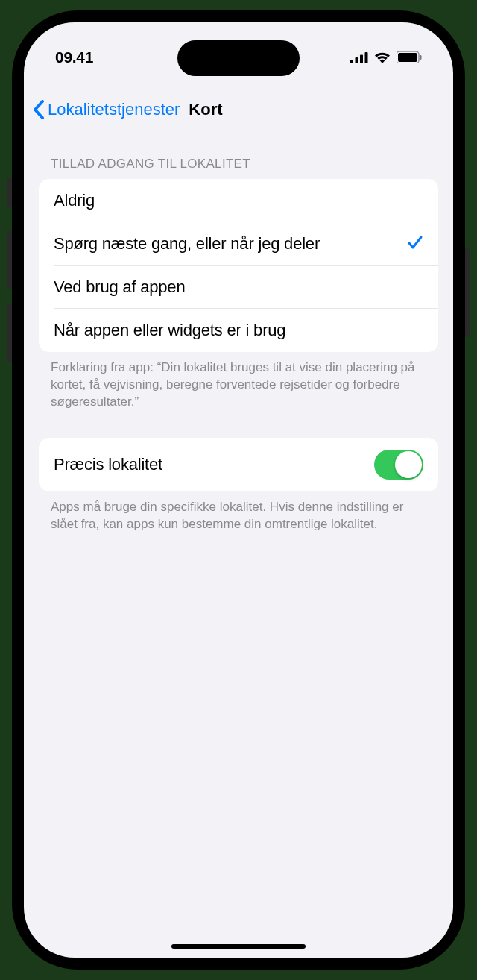 The width and height of the screenshot is (477, 980). I want to click on option-ask-next-time: Spørg næste gang, eller når jeg deler, so click(238, 244).